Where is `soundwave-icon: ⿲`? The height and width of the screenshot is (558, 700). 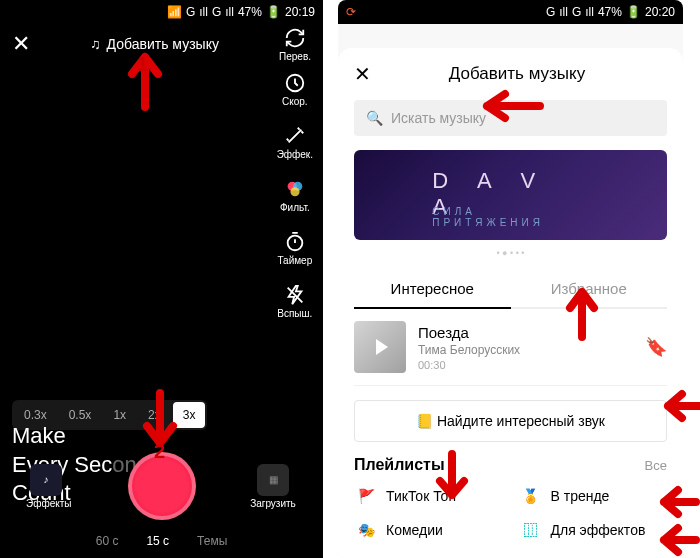
soundwave-icon: ⿲ is located at coordinates (531, 530).